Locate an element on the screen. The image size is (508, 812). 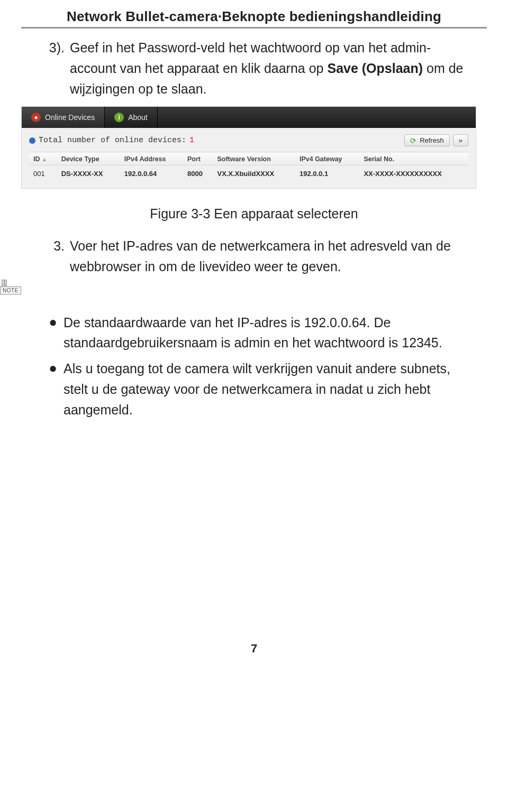
cell-serial: XX-XXXX-XXXXXXXXXX is located at coordinates (414, 174).